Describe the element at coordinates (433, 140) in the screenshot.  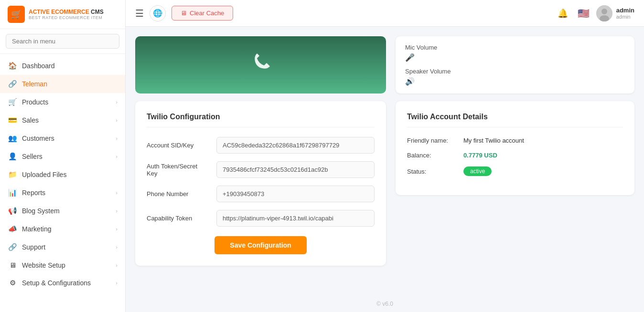
I see `friendly-name-key: Friendly name:` at that location.